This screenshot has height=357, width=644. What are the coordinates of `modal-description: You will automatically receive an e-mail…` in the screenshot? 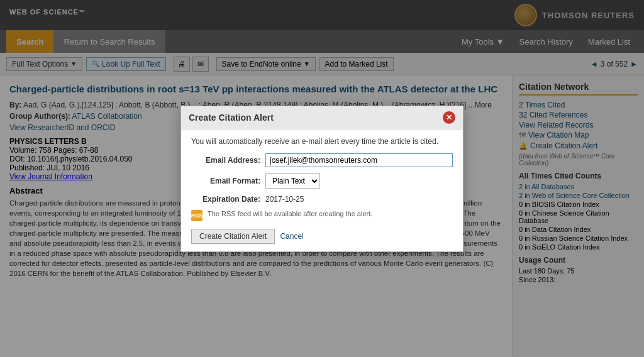 It's located at (322, 141).